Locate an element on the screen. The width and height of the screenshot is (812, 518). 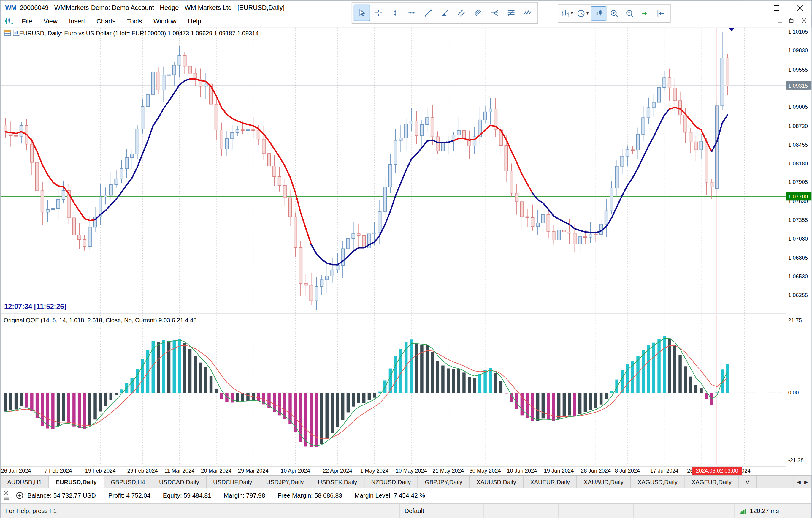
menu-item-file: File is located at coordinates (27, 21).